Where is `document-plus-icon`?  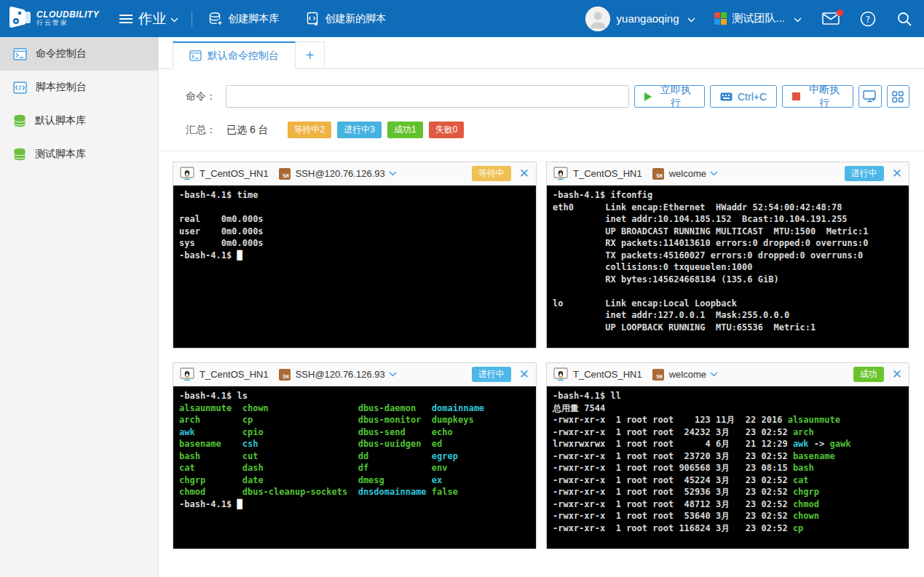 document-plus-icon is located at coordinates (313, 19).